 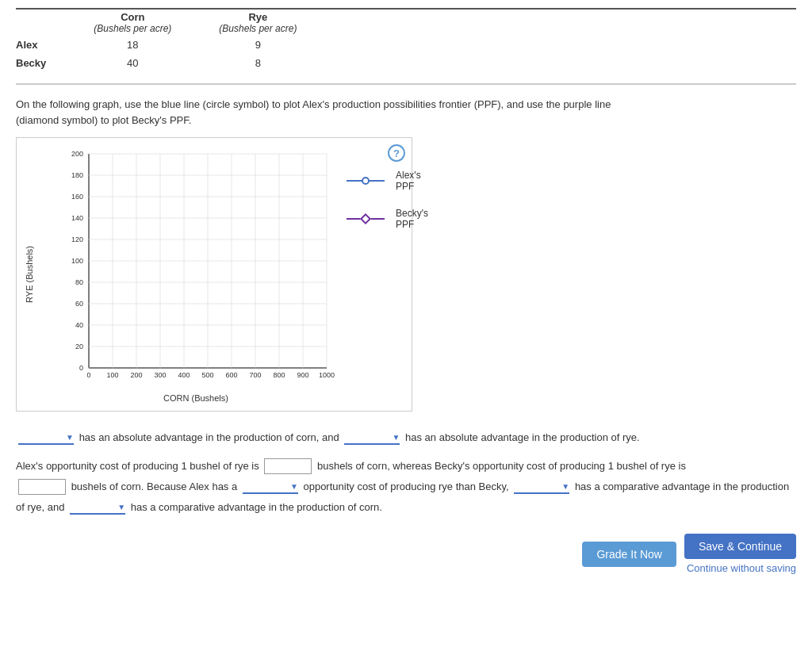 I want to click on dropdown1-container: Alex Becky ▼, so click(x=46, y=438).